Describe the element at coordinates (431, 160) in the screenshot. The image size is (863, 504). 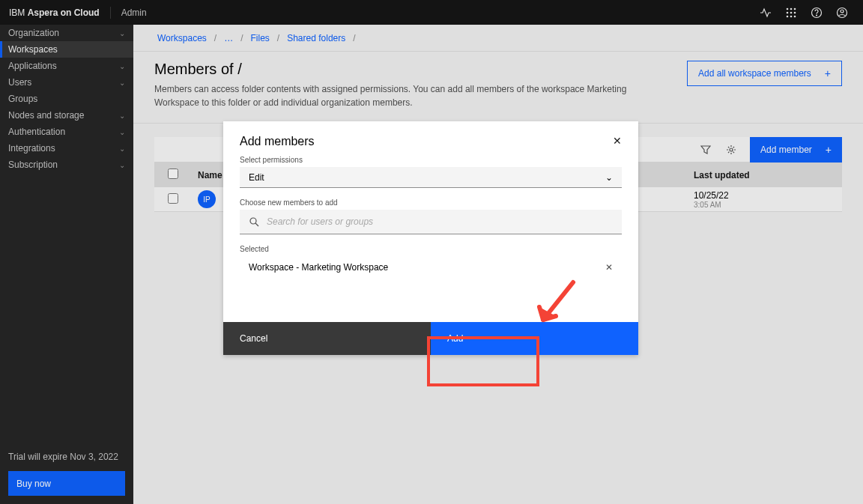
I see `select-permissions-label: Select permissions` at that location.